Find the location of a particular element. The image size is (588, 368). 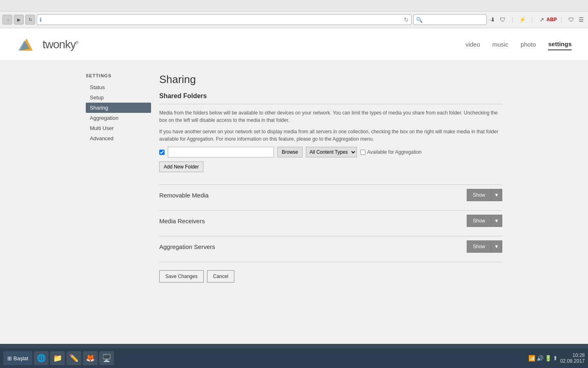

browser-toolbar: ◀ ▶ ↻ ℹ 127.0.0.1:9000/webconfig#sharing… is located at coordinates (294, 20).